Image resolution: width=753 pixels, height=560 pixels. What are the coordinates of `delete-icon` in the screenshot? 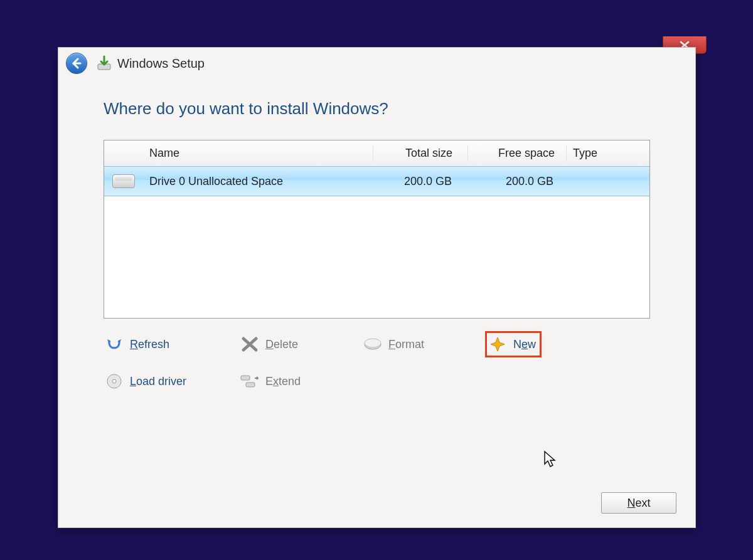 It's located at (250, 344).